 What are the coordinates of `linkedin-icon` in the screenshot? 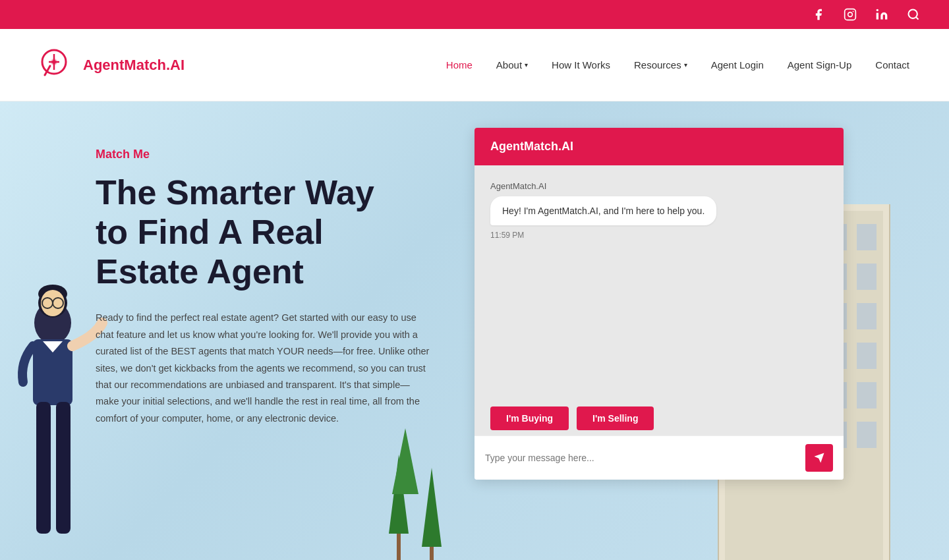 It's located at (882, 14).